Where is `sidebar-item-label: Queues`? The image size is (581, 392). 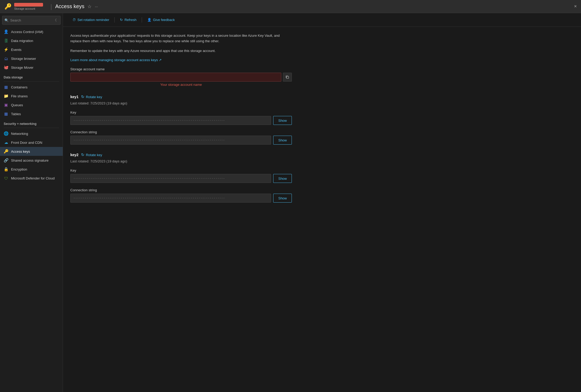
sidebar-item-label: Queues is located at coordinates (17, 105).